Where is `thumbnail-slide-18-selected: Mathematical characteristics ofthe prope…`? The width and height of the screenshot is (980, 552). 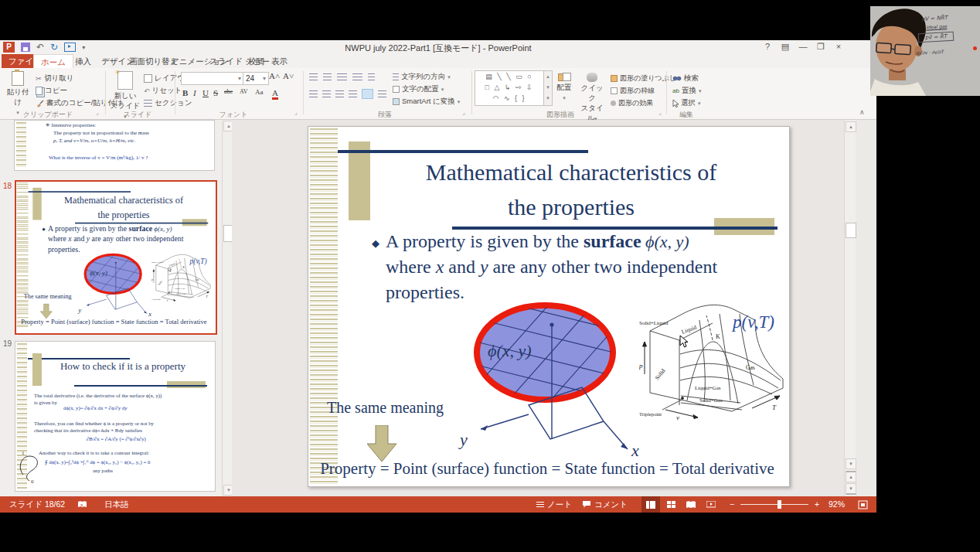
thumbnail-slide-18-selected: Mathematical characteristics ofthe prope… is located at coordinates (116, 257).